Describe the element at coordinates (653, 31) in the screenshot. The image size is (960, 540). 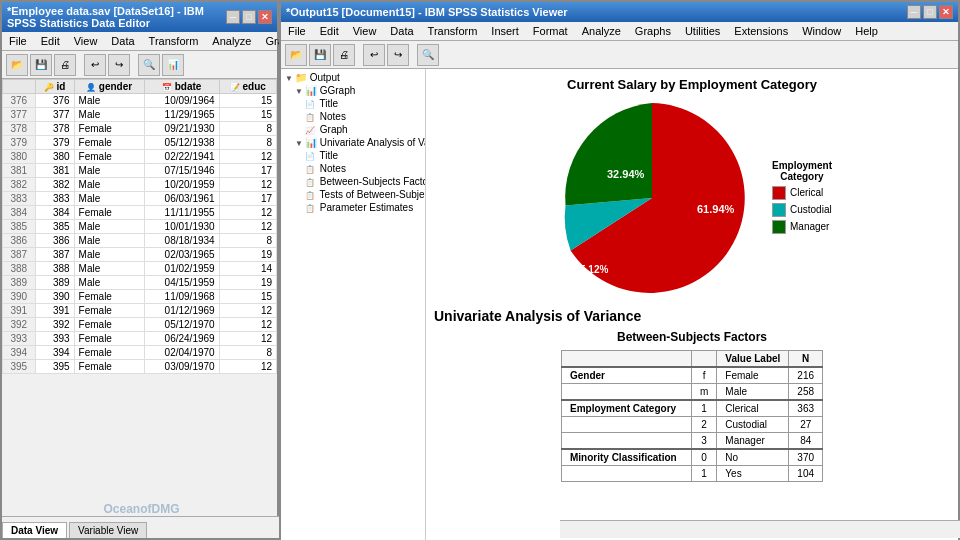
I see `out-menu-graphs: Graphs` at that location.